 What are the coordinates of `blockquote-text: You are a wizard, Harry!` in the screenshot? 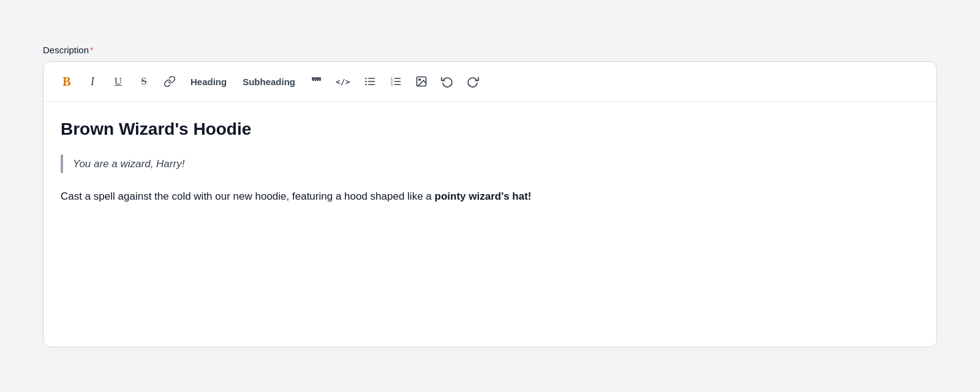 It's located at (129, 164).